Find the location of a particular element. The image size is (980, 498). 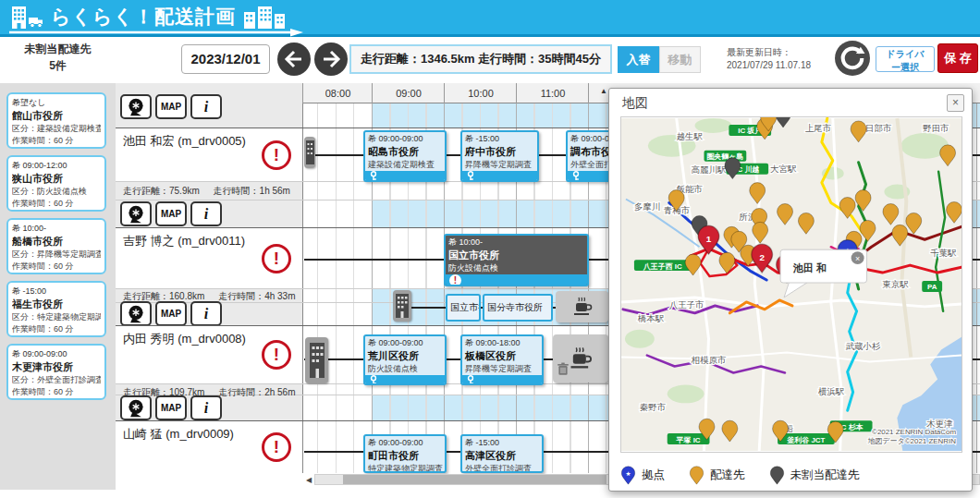

svg-text: 2 is located at coordinates (762, 257).